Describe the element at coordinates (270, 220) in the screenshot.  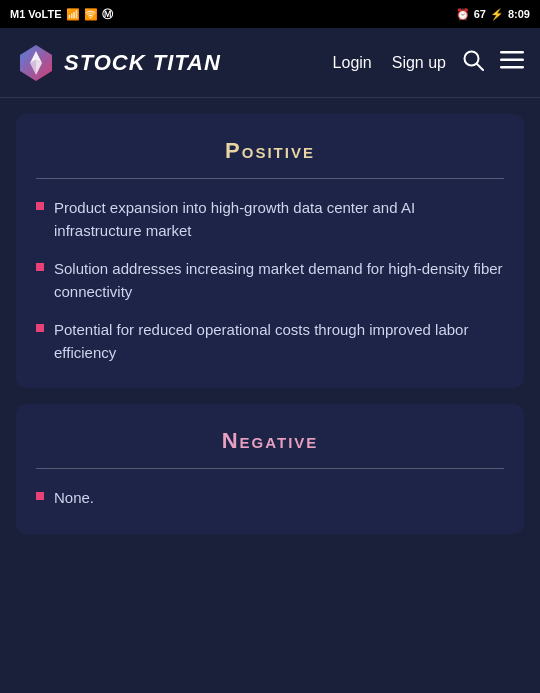
I see `list-item: Product expansion into high-growth data …` at that location.